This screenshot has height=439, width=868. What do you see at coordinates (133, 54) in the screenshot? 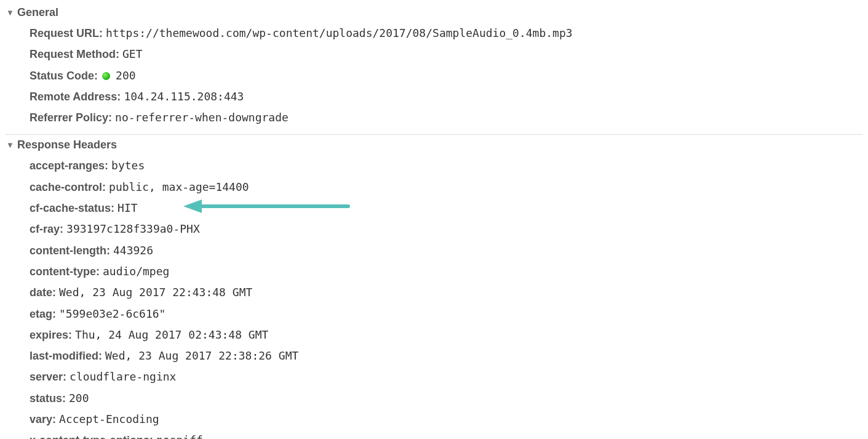
I see `value-request-method: GET` at bounding box center [133, 54].